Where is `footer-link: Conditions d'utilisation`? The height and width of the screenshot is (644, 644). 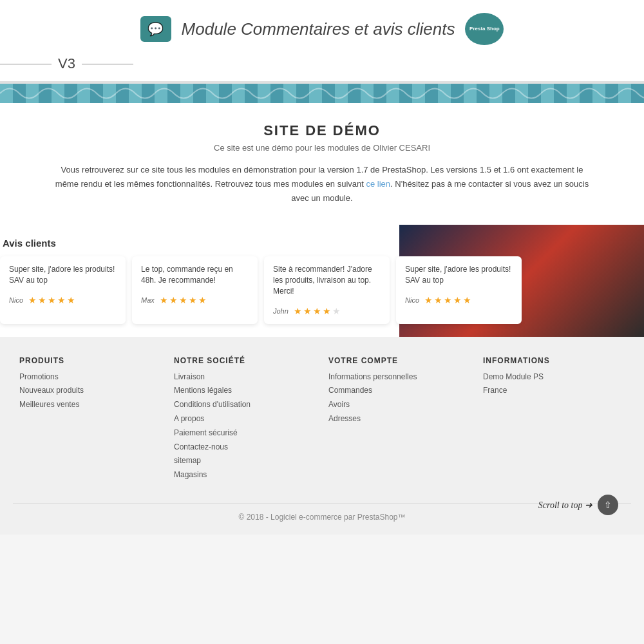 footer-link: Conditions d'utilisation is located at coordinates (245, 404).